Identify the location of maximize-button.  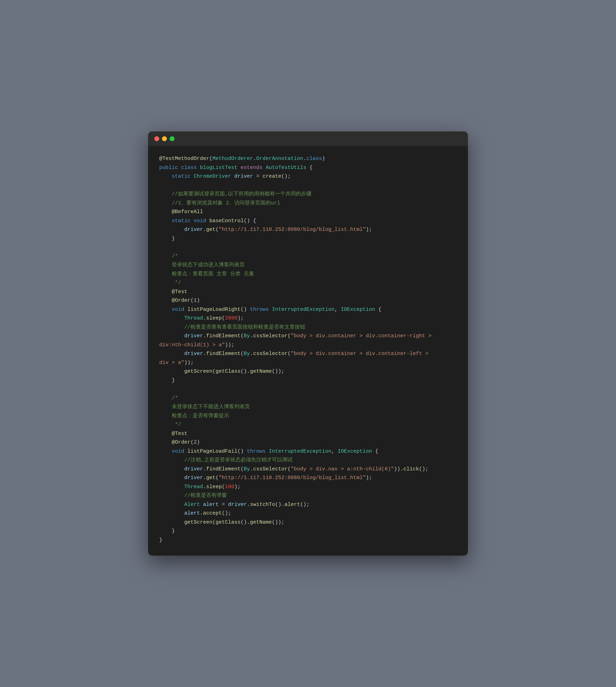
(172, 139).